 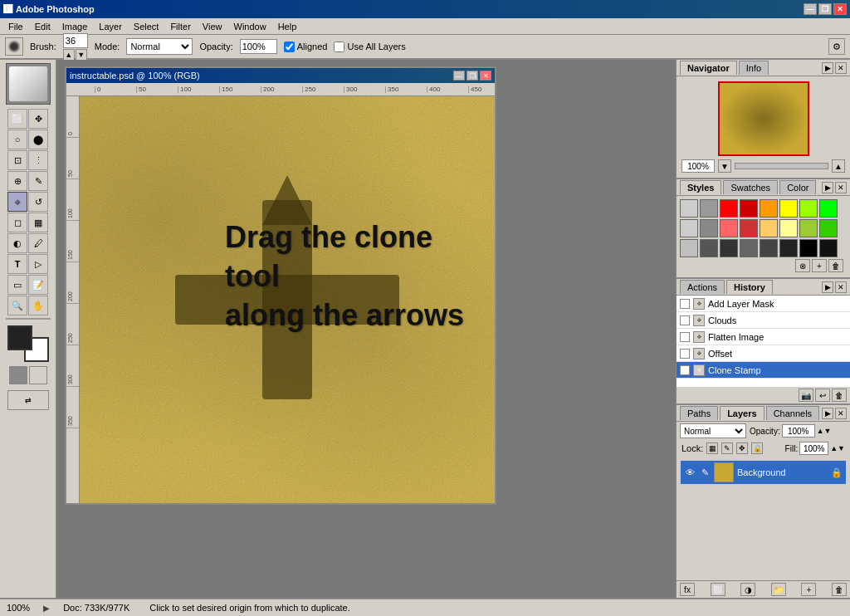 What do you see at coordinates (16, 27) in the screenshot?
I see `menu-file: File` at bounding box center [16, 27].